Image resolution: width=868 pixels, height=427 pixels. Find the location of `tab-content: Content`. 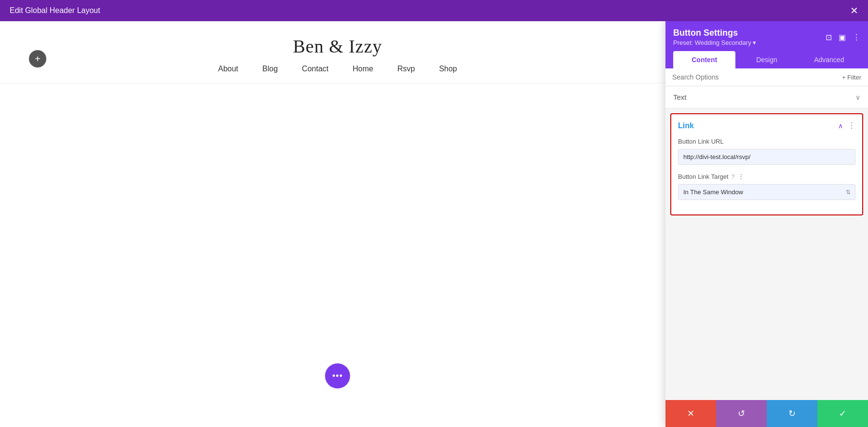

tab-content: Content is located at coordinates (704, 60).